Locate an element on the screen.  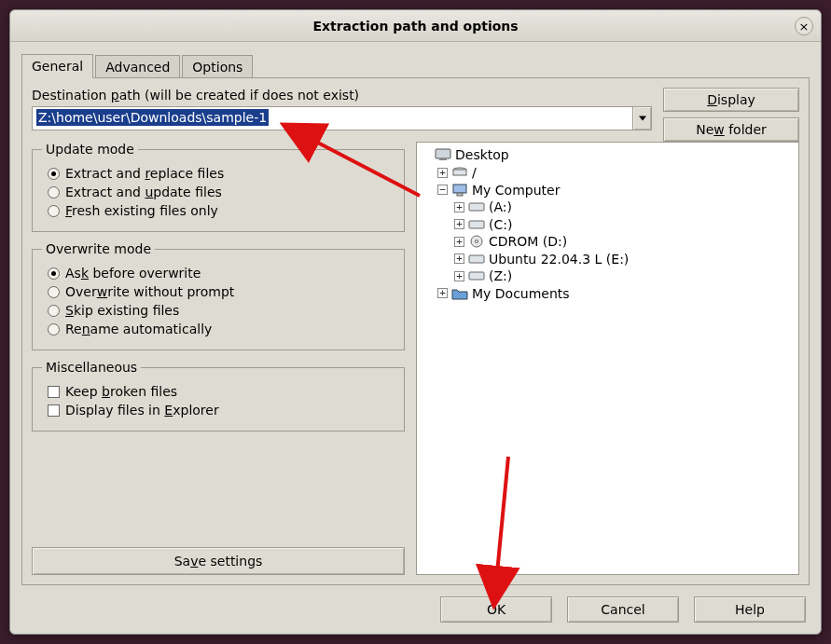
tab-options: Options is located at coordinates (217, 67).